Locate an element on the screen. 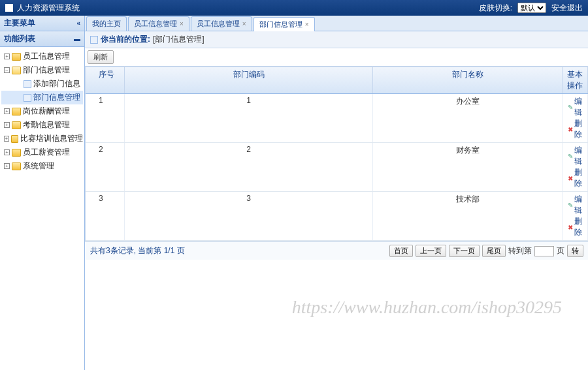 Image resolution: width=588 pixels, height=370 pixels. col-header-ops: 基本操作 is located at coordinates (575, 80).